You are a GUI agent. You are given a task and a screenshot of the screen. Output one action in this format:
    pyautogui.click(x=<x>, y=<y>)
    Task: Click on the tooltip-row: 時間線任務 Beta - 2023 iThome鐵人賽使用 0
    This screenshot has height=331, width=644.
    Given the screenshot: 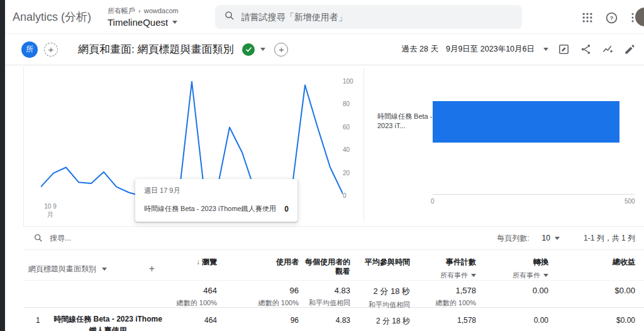 What is the action you would take?
    pyautogui.click(x=216, y=209)
    